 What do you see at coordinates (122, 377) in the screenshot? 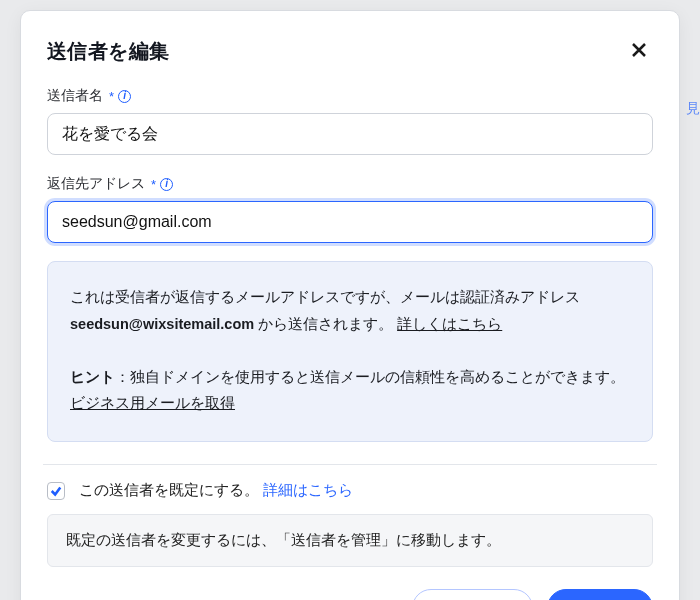
I see `hint-colon: ：` at bounding box center [122, 377].